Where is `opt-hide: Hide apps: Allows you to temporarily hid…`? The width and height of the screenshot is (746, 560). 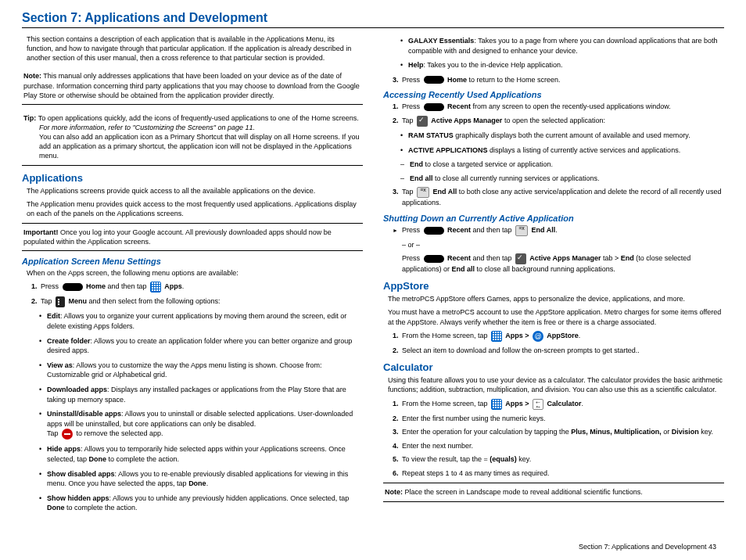
opt-hide: Hide apps: Allows you to temporarily hid… is located at coordinates (201, 454).